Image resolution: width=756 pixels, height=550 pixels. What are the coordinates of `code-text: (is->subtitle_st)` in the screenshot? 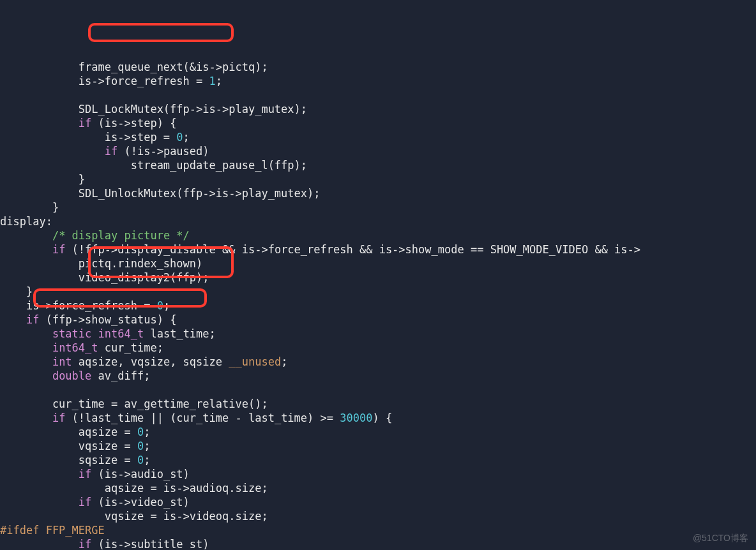 It's located at (150, 544).